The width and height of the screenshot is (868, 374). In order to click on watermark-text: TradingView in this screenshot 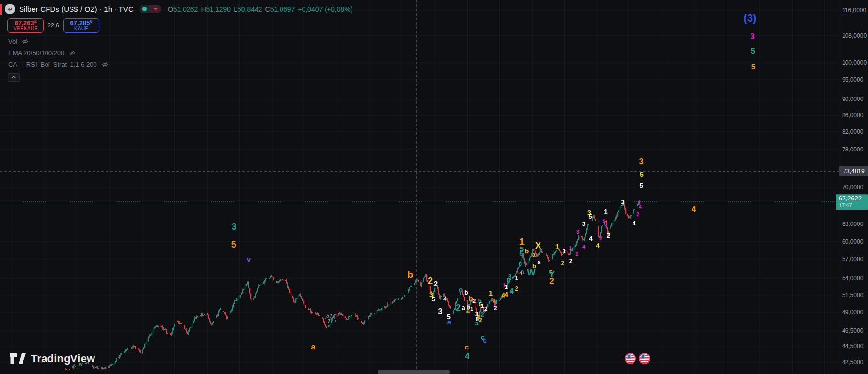, I will do `click(63, 359)`.